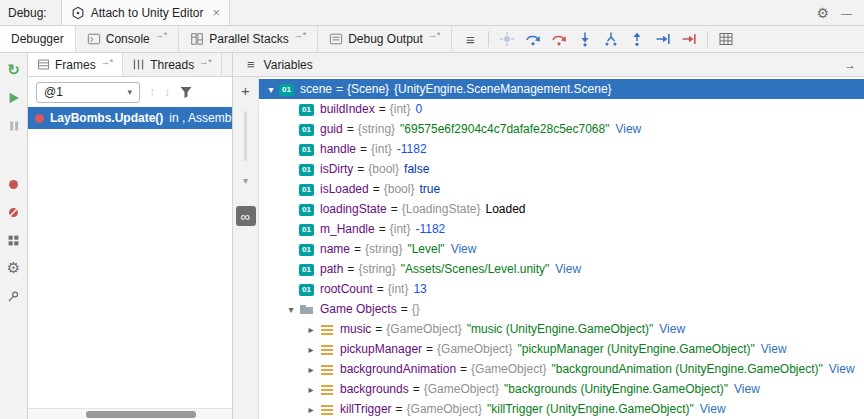  I want to click on filter-funnel-icon, so click(186, 92).